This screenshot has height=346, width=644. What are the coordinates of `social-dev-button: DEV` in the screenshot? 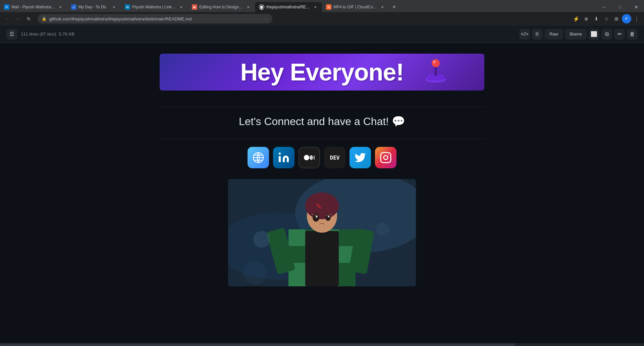 It's located at (335, 158).